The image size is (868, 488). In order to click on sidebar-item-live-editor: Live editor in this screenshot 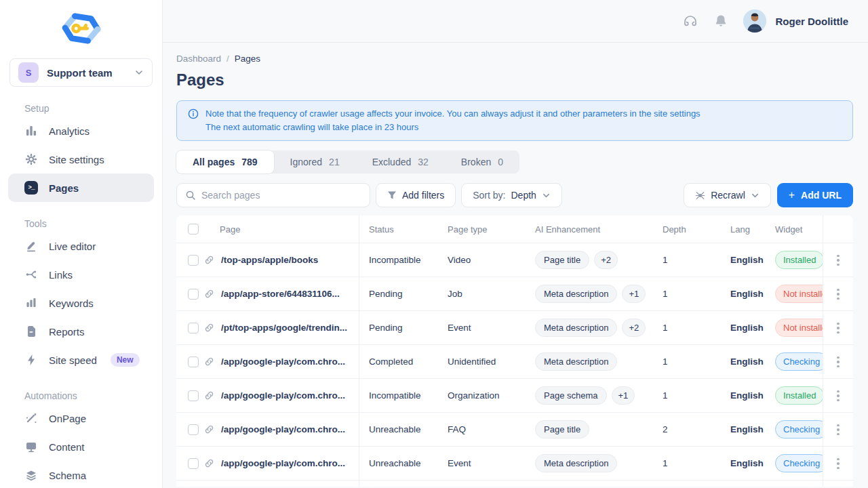, I will do `click(81, 246)`.